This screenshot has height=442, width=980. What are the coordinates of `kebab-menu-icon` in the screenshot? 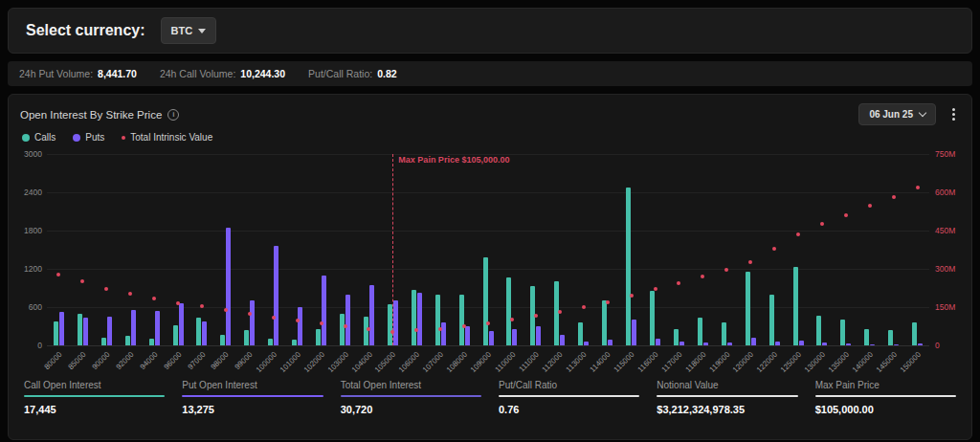 It's located at (953, 115).